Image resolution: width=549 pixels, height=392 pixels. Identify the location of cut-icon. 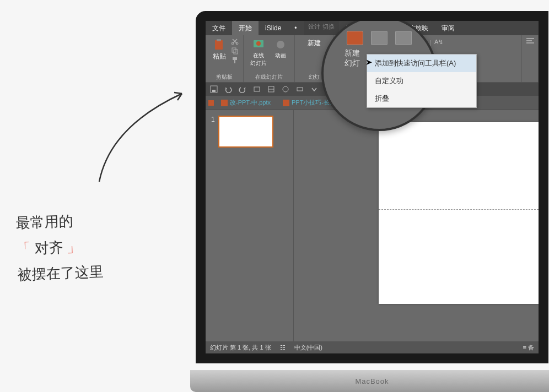
(235, 41).